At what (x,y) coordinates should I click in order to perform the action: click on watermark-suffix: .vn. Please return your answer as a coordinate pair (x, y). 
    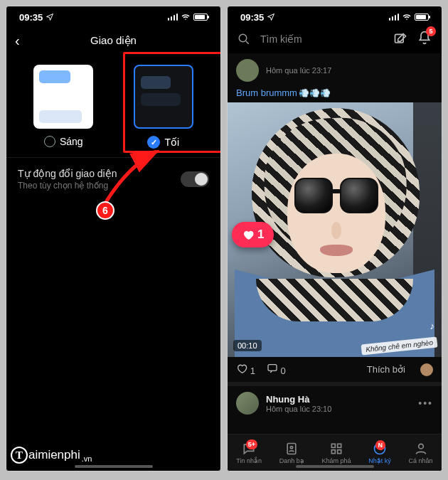
    Looking at the image, I should click on (87, 459).